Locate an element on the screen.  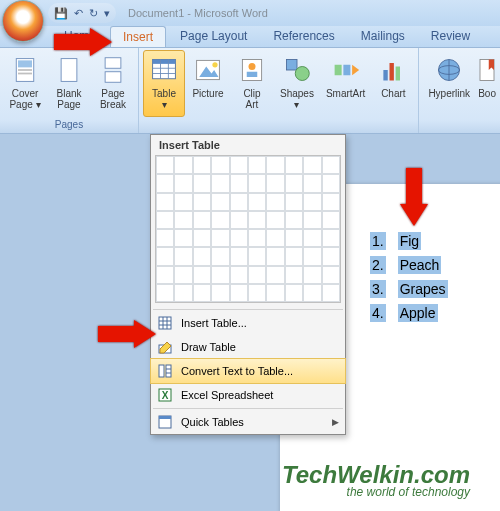
cover-page-icon is located at coordinates (25, 70).